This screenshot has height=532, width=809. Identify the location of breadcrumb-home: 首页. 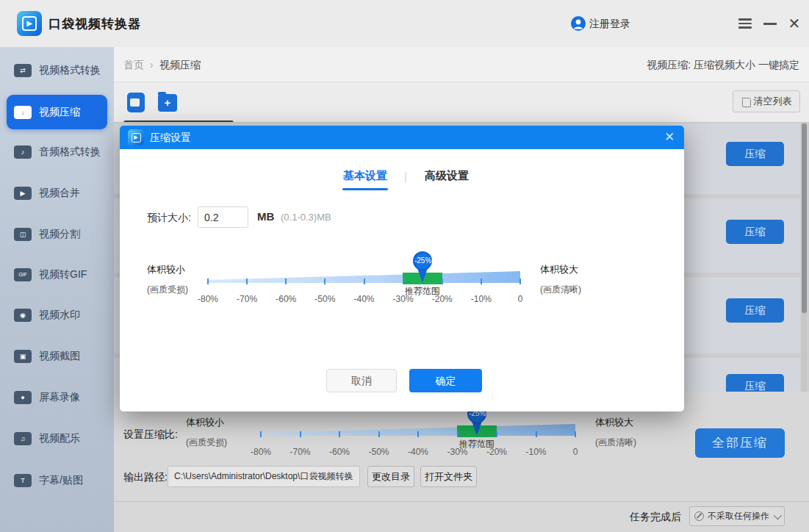
(134, 65).